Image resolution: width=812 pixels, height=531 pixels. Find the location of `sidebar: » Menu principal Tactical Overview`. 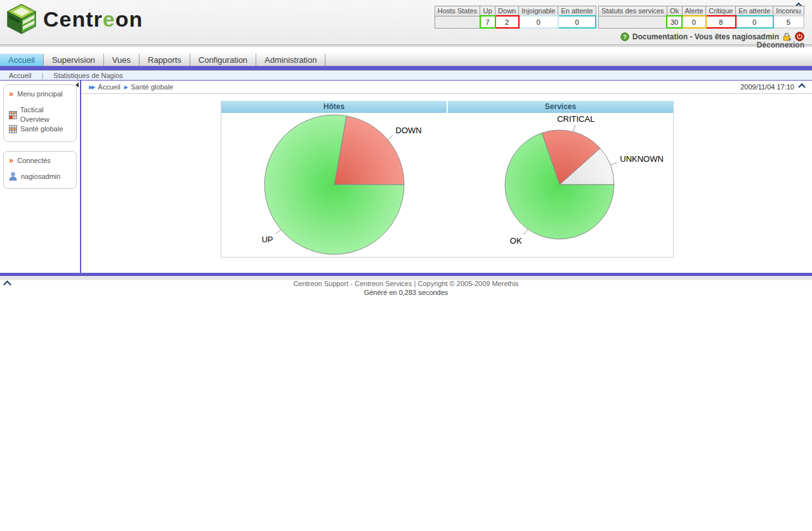

sidebar: » Menu principal Tactical Overview is located at coordinates (41, 176).